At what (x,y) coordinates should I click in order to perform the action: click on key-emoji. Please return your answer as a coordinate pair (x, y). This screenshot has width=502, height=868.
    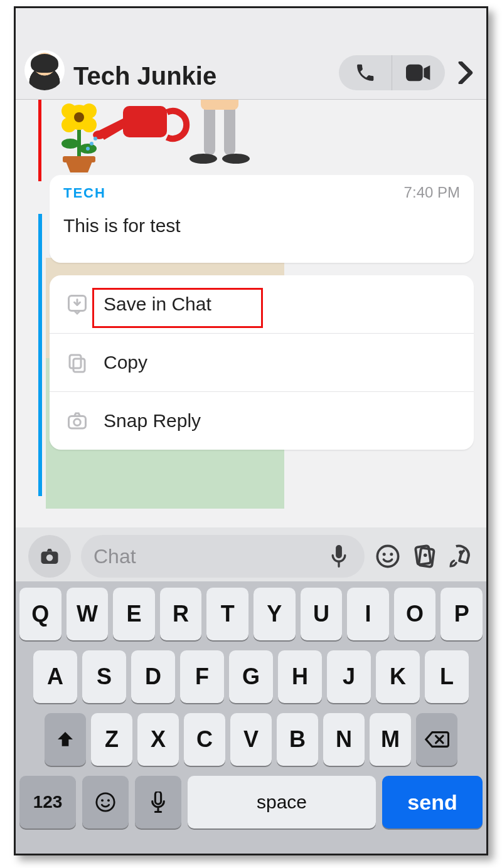
    Looking at the image, I should click on (105, 802).